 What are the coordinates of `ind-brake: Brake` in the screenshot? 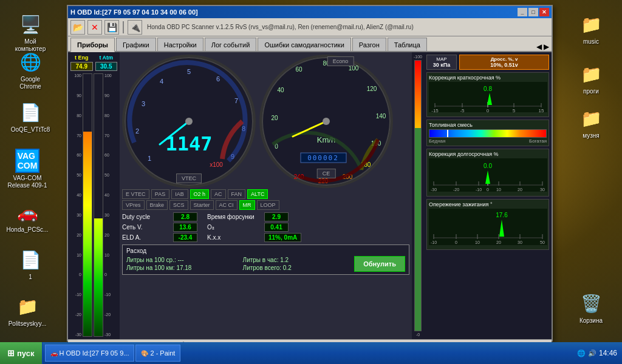 It's located at (157, 205).